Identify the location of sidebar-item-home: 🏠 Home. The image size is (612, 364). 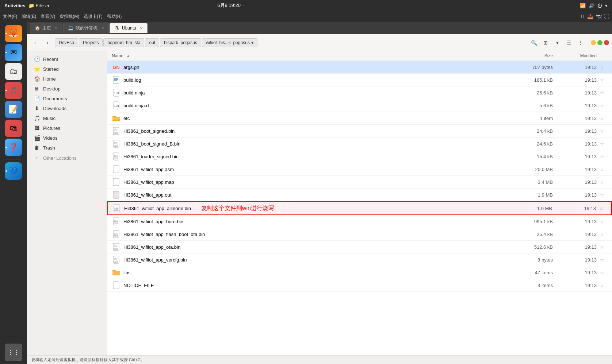
(67, 79).